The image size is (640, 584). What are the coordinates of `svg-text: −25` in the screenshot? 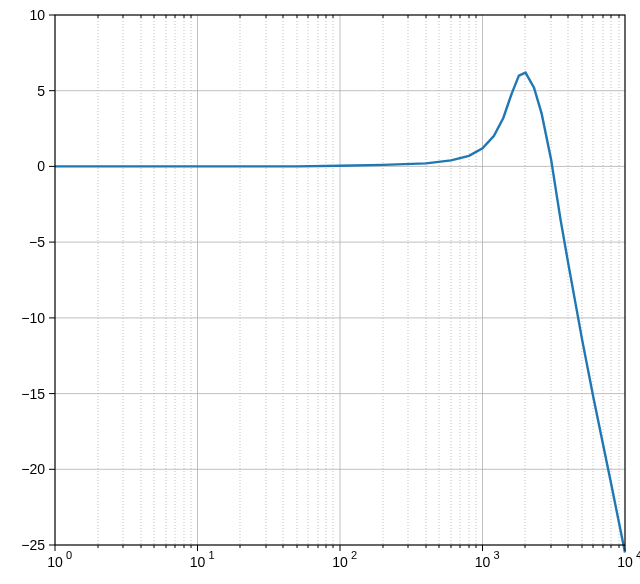 It's located at (33, 545).